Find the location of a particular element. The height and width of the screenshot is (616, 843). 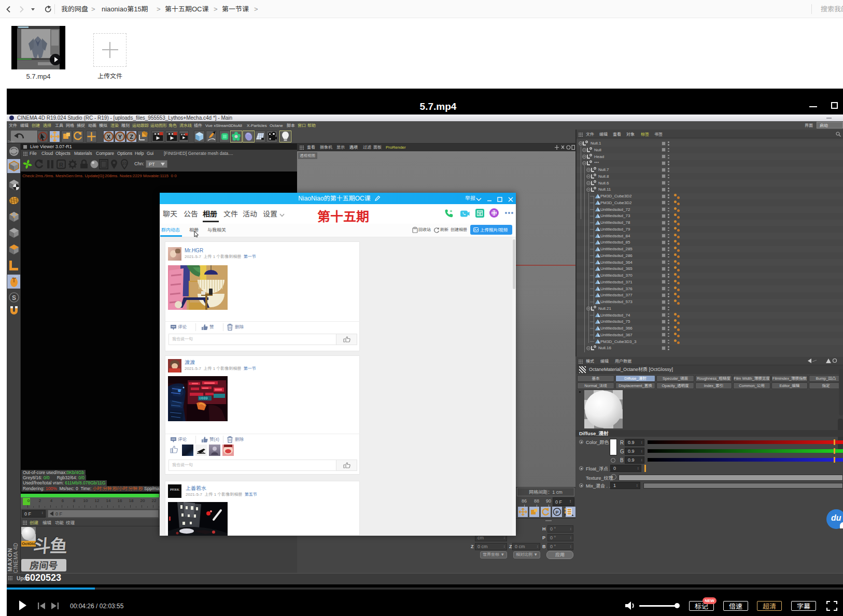

svg-text: R is located at coordinates (61, 165).